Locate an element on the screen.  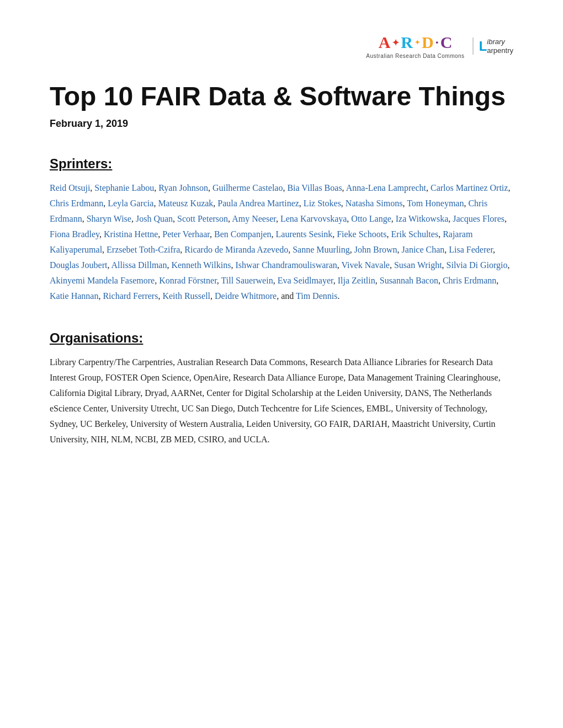
sprinter-josh: Josh Quan is located at coordinates (155, 218).